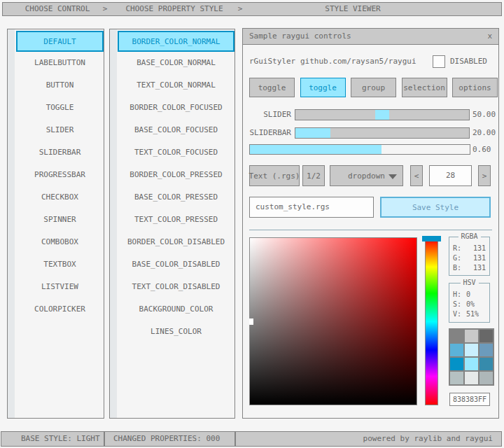  I want to click on property-item-background_color: BACKGROUND_COLOR, so click(176, 310).